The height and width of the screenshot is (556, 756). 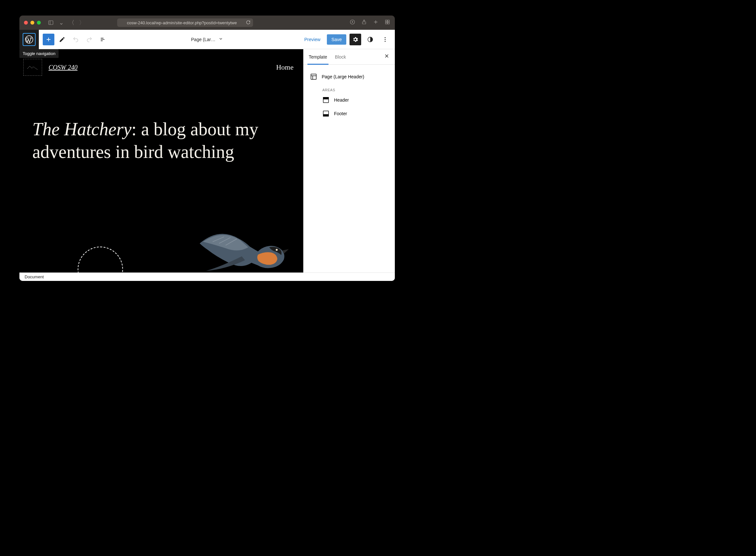 What do you see at coordinates (349, 114) in the screenshot?
I see `area-footer: Footer` at bounding box center [349, 114].